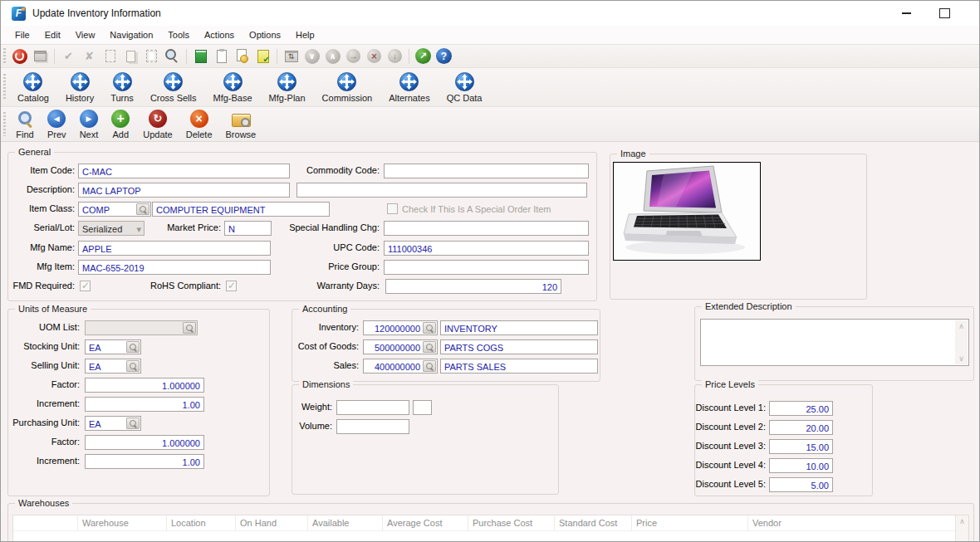  What do you see at coordinates (442, 190) in the screenshot?
I see `description2-field` at bounding box center [442, 190].